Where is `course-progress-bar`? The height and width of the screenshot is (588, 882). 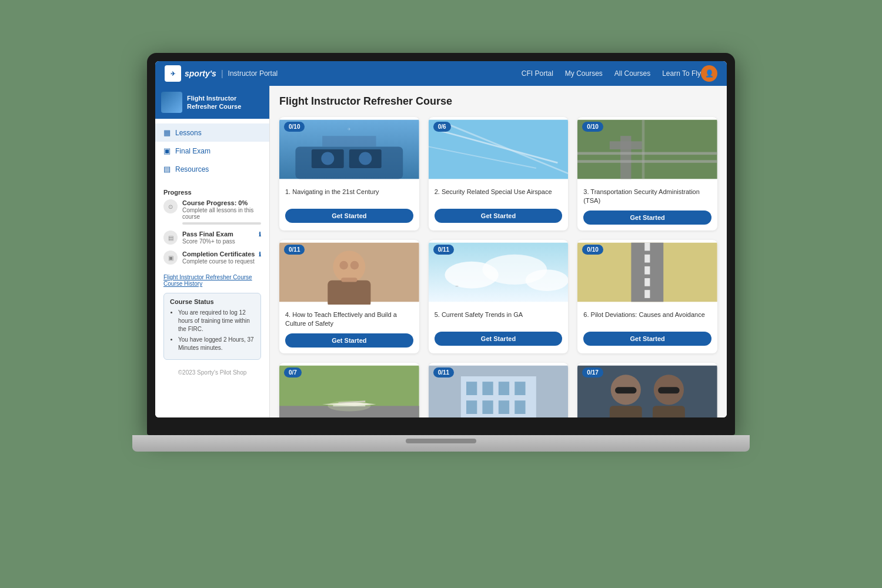
course-progress-bar is located at coordinates (222, 223).